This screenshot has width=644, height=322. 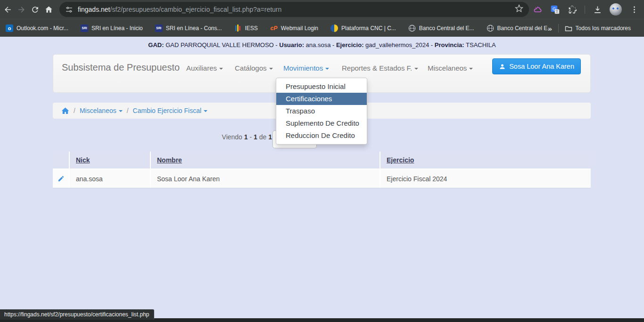 What do you see at coordinates (537, 9) in the screenshot?
I see `pink-cloud-icon` at bounding box center [537, 9].